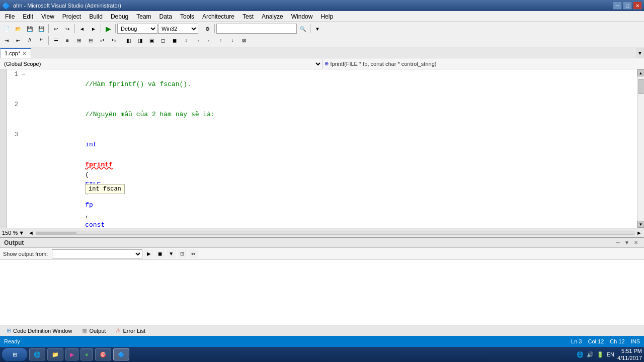 The height and width of the screenshot is (362, 644). What do you see at coordinates (187, 17) in the screenshot?
I see `menu-tools: Tools` at bounding box center [187, 17].